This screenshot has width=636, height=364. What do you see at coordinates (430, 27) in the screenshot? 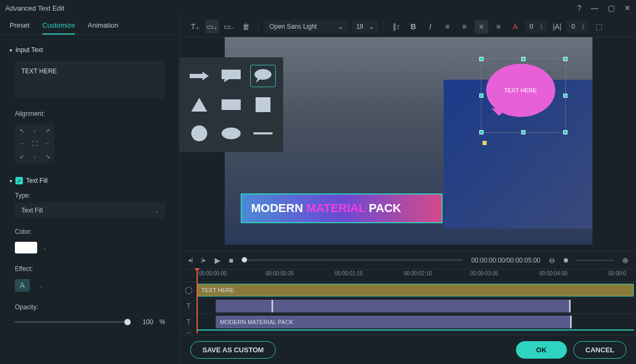
I see `italic-icon: I` at bounding box center [430, 27].